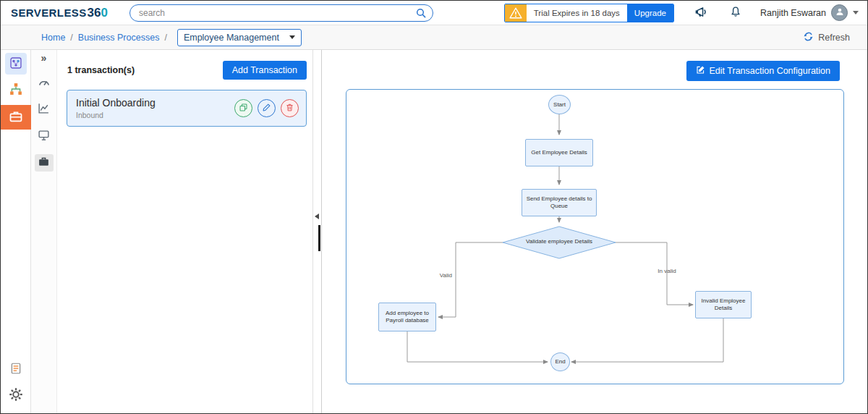 The image size is (868, 414). I want to click on transaction-card: Initial Onboarding Inbound, so click(187, 109).